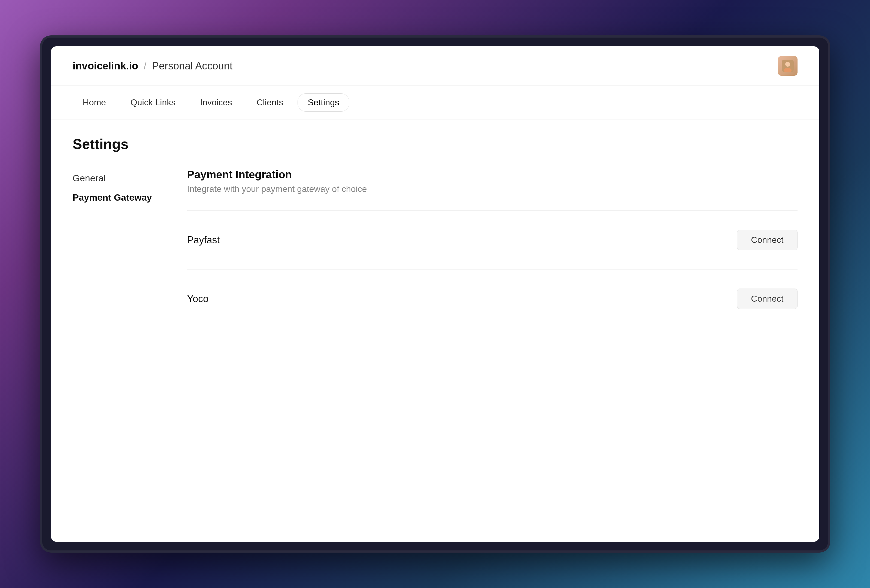 The image size is (870, 588). Describe the element at coordinates (435, 102) in the screenshot. I see `nav: Home Quick Links Invoices Clients Settin…` at that location.